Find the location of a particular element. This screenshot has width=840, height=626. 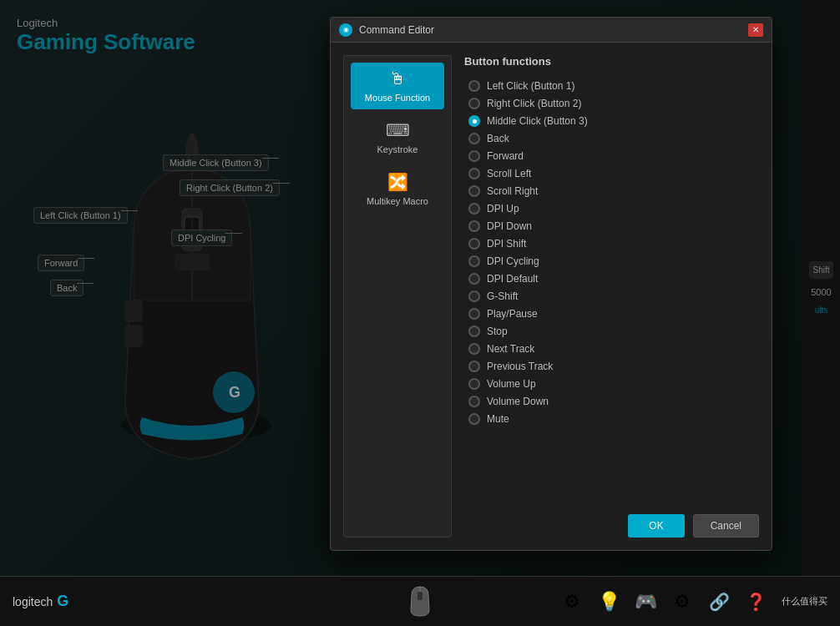

category-multikey-macro: 🔀 Multikey Macro is located at coordinates (397, 189).